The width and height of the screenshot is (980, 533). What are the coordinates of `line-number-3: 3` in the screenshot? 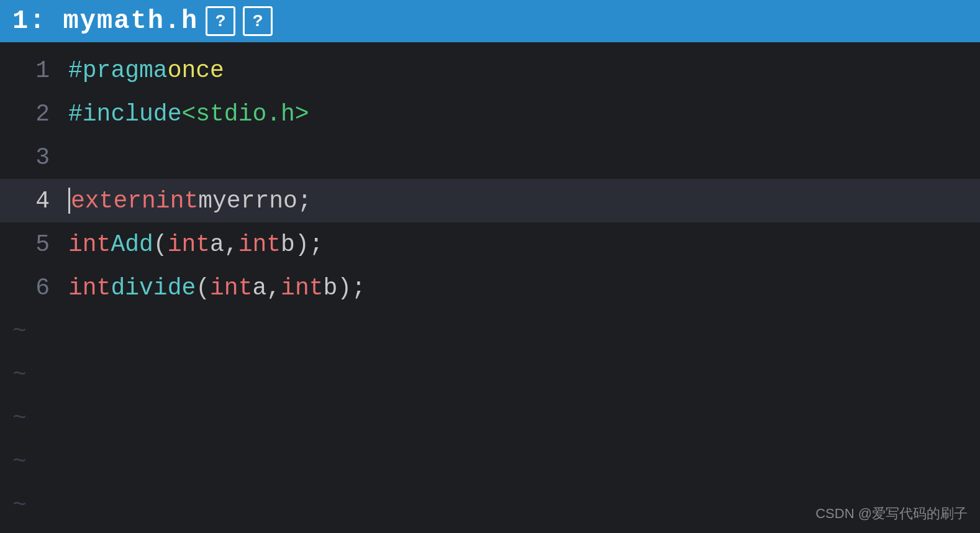 It's located at (31, 158).